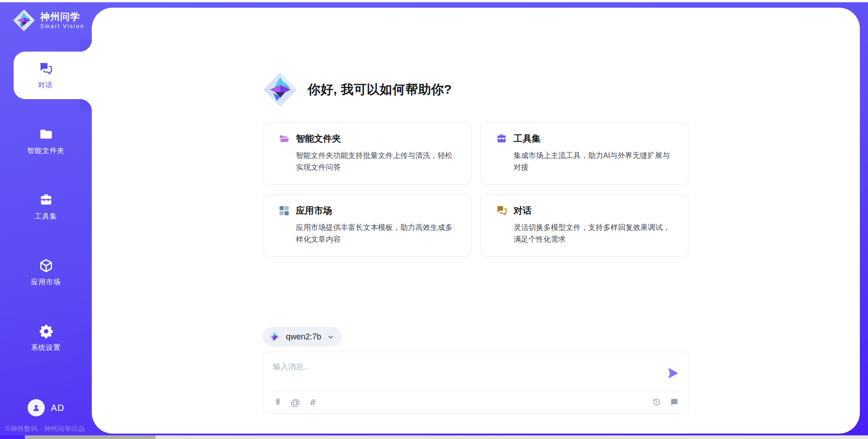 The image size is (868, 439). What do you see at coordinates (595, 161) in the screenshot?
I see `card-description: 集成市场上主流工具，助力AI与外界无缝扩展与对接` at bounding box center [595, 161].